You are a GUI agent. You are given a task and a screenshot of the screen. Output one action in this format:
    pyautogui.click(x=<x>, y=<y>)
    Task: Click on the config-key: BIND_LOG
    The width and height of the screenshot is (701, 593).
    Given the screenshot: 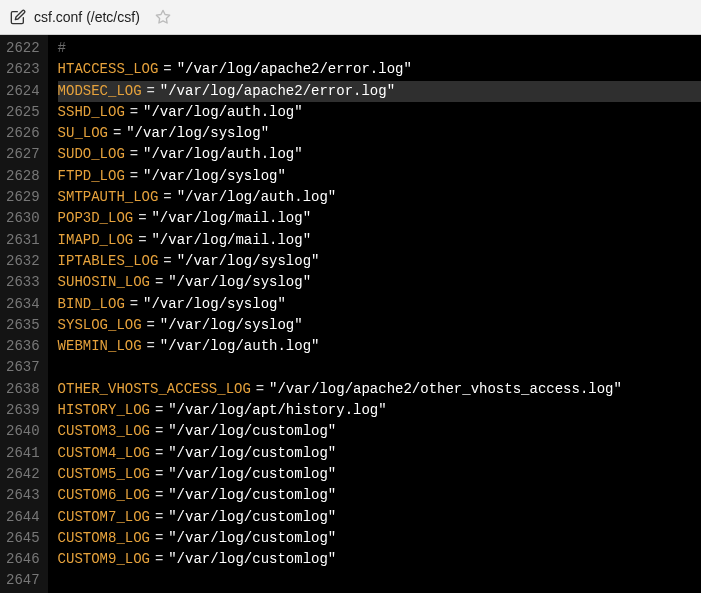 What is the action you would take?
    pyautogui.click(x=92, y=304)
    